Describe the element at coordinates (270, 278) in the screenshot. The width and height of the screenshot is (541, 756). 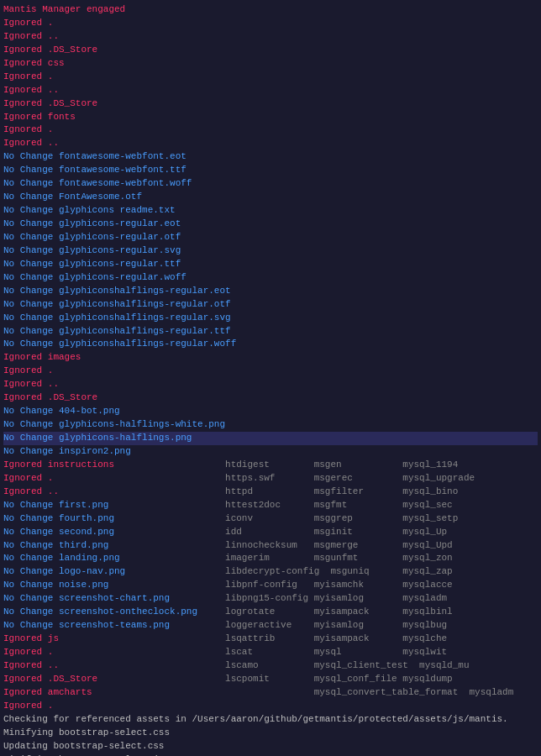
I see `log-line: No Change glyphicons-regular.woff` at that location.